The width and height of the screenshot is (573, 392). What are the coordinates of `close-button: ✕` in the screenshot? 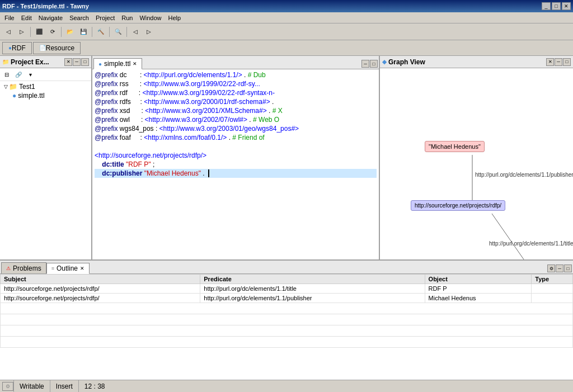 It's located at (566, 6).